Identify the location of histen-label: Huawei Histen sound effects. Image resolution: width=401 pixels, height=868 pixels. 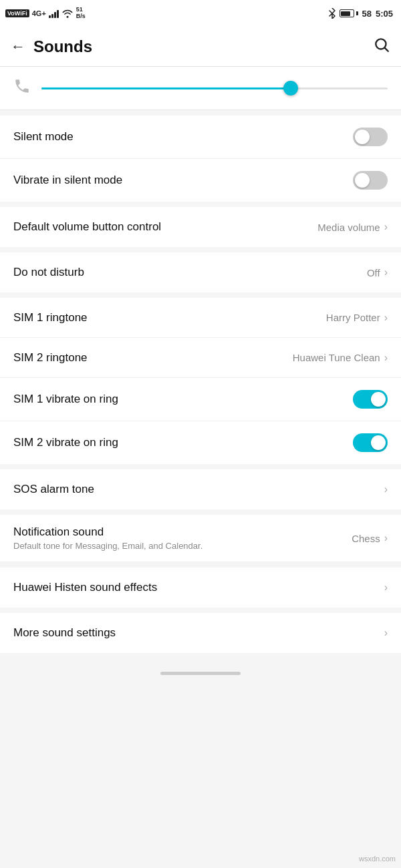
(86, 588).